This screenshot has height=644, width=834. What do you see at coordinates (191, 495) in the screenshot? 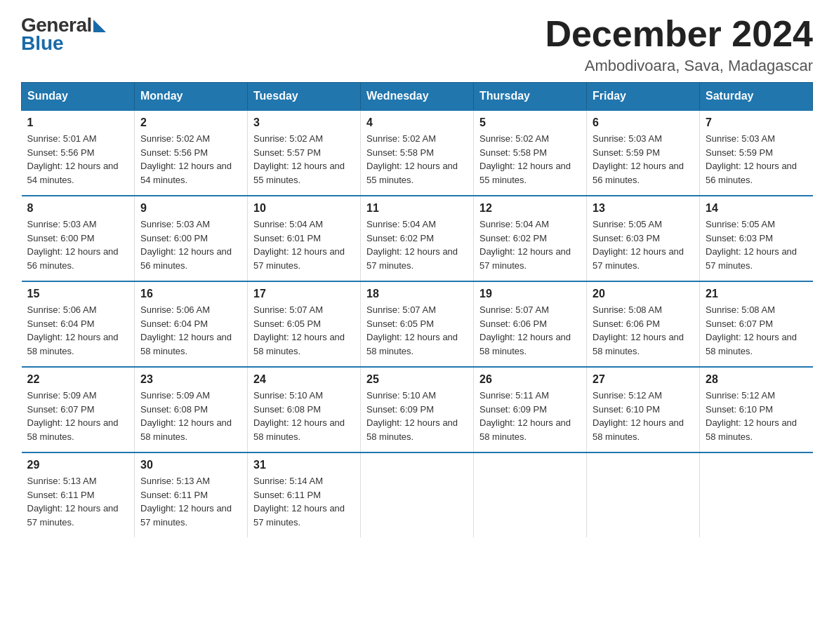
I see `calendar-day-cell: 30Sunrise: 5:13 AMSunset: 6:11 PMDayligh…` at bounding box center [191, 495].